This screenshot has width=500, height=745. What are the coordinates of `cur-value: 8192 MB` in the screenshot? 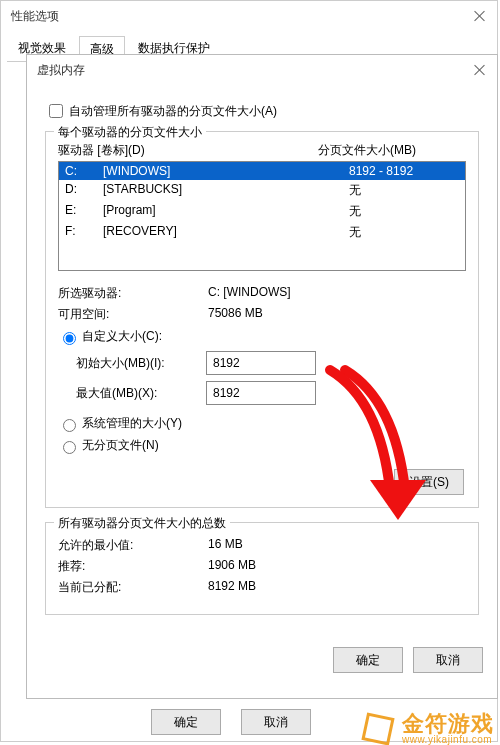 It's located at (337, 588).